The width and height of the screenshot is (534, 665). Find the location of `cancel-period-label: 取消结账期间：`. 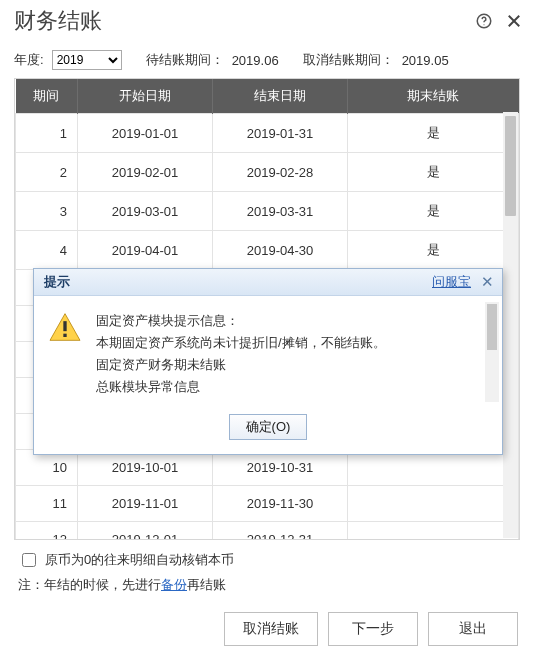

cancel-period-label: 取消结账期间： is located at coordinates (348, 60).